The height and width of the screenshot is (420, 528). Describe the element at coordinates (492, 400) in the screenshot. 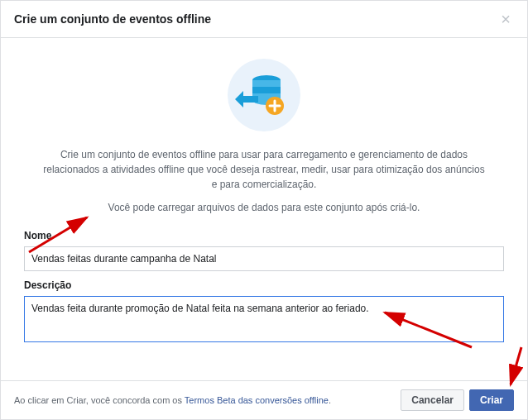

I see `create-button: Criar` at that location.